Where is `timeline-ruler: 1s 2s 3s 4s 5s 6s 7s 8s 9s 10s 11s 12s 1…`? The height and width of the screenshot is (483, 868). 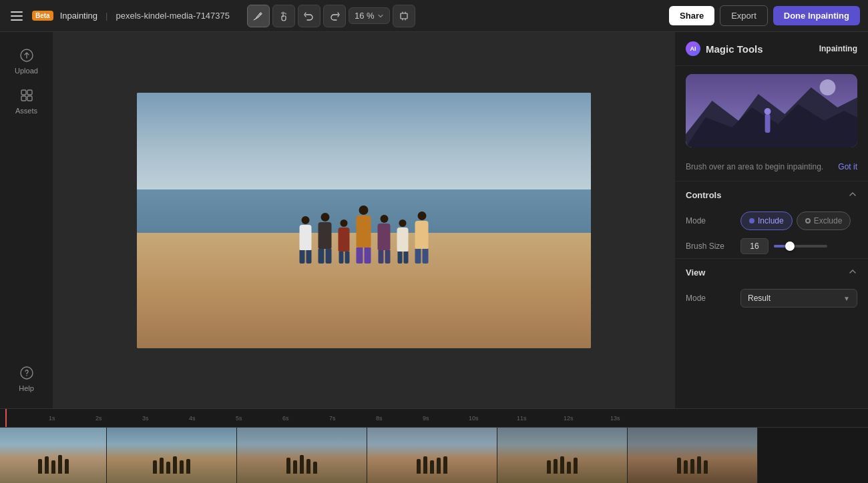
timeline-ruler: 1s 2s 3s 4s 5s 6s 7s 8s 9s 10s 11s 12s 1… is located at coordinates (434, 418).